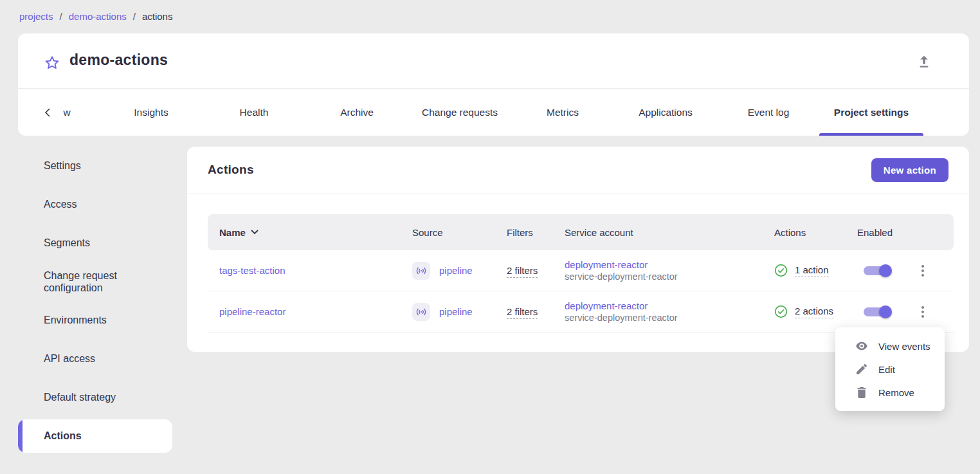 Image resolution: width=980 pixels, height=474 pixels. Describe the element at coordinates (563, 112) in the screenshot. I see `tab-metrics: Metrics` at that location.